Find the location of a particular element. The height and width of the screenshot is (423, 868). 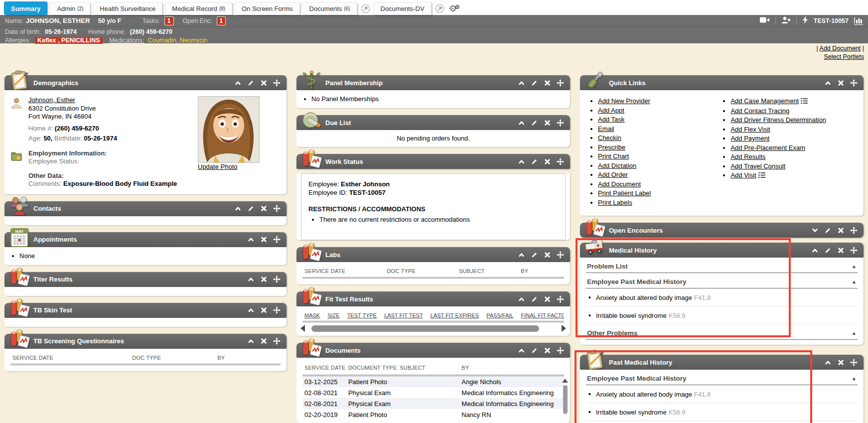

quick-link: Add Appt is located at coordinates (611, 111).